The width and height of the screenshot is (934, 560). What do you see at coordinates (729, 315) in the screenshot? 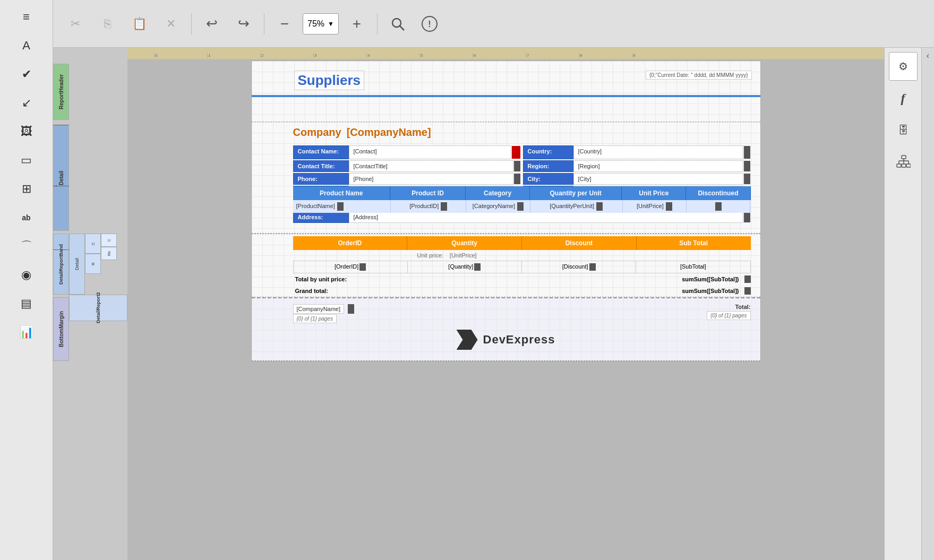
I see `bottom-total-pages: {0} of {1} pages` at bounding box center [729, 315].